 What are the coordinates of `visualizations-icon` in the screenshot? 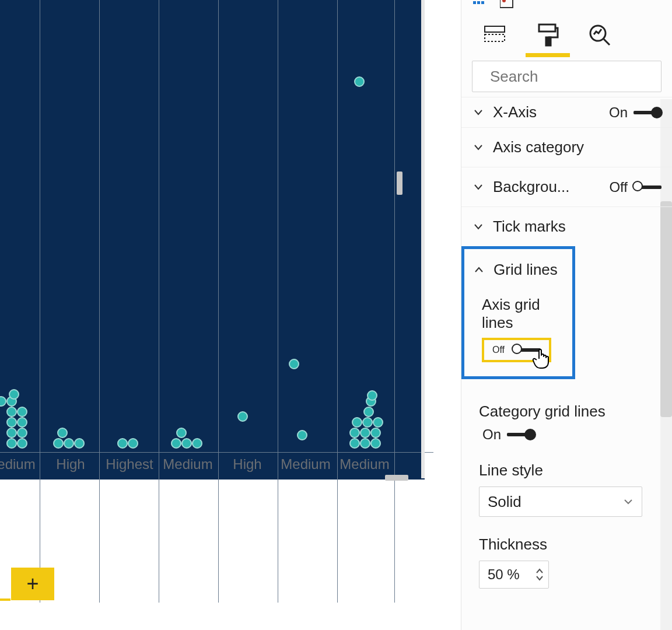 It's located at (480, 5).